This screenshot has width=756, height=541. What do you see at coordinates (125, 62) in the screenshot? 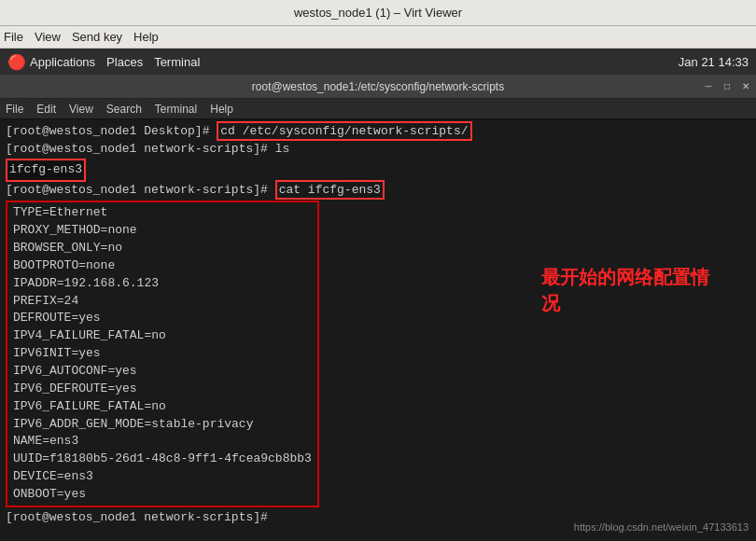
I see `places-menu: Places` at bounding box center [125, 62].